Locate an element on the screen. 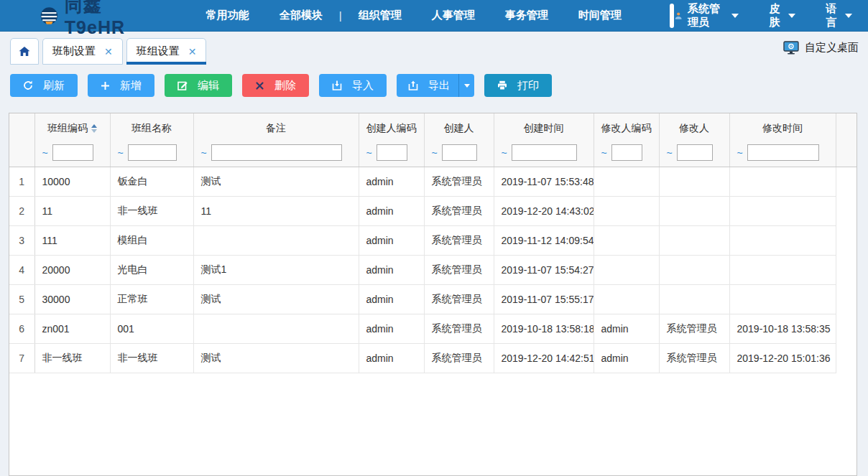 The height and width of the screenshot is (476, 868). row-number-cell: 6 is located at coordinates (22, 329).